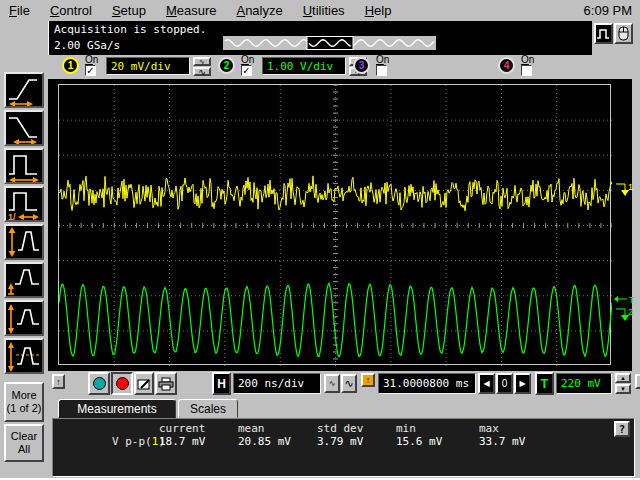 Image resolution: width=640 pixels, height=480 pixels. I want to click on measurements-panel: V p-p(1) current 18.7 mV mean 20.85 mV s…, so click(344, 448).